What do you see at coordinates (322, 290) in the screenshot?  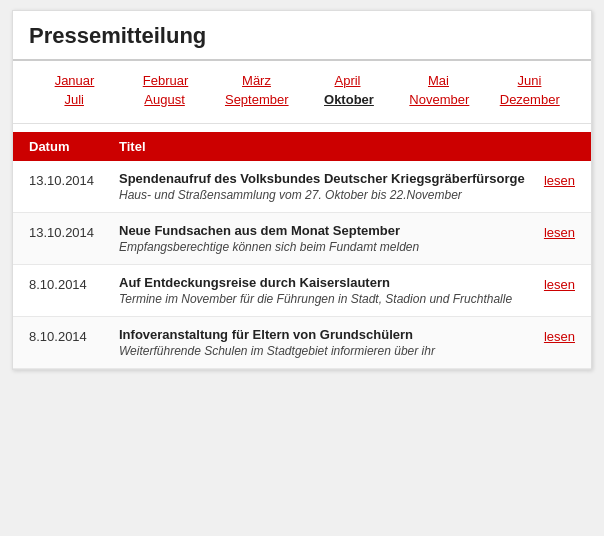 I see `row-content: Auf Entdeckungsreise durch Kaiserslauter…` at bounding box center [322, 290].